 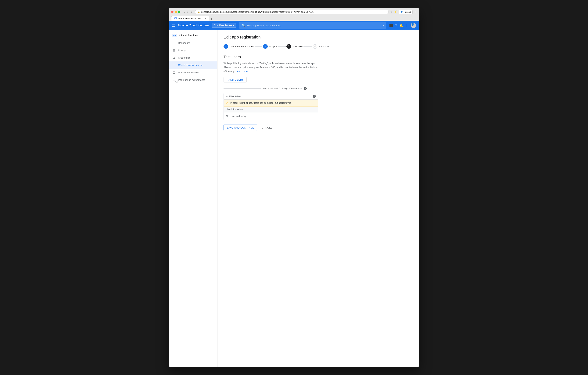 I want to click on save-and-continue-button: SAVE AND CONTINUE, so click(x=240, y=128).